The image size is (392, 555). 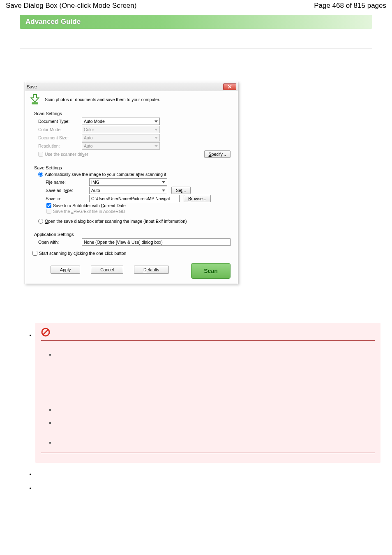 What do you see at coordinates (96, 190) in the screenshot?
I see `save-as-type-value: Auto` at bounding box center [96, 190].